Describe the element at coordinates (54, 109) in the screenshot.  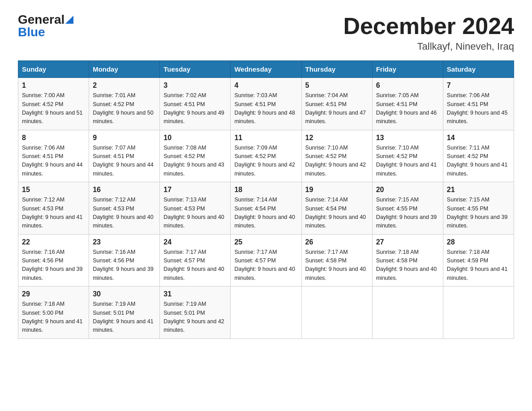
I see `day-detail: Sunrise: 7:00 AM Sunset: 4:52 PM Dayligh…` at that location.